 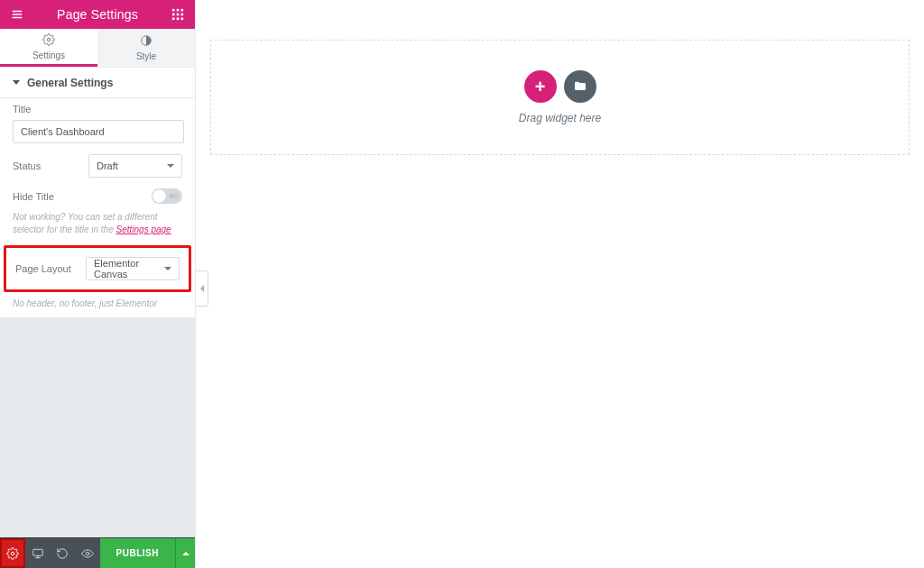 I want to click on tab-label: Style, so click(x=146, y=56).